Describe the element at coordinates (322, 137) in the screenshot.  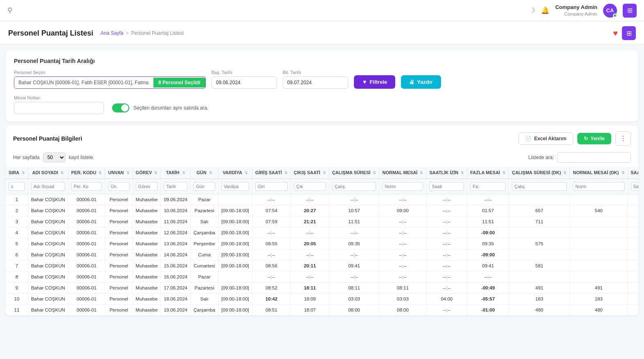
I see `table-card-header: Personel Puantaj Bilgileri 📄 Excel Aktar…` at that location.